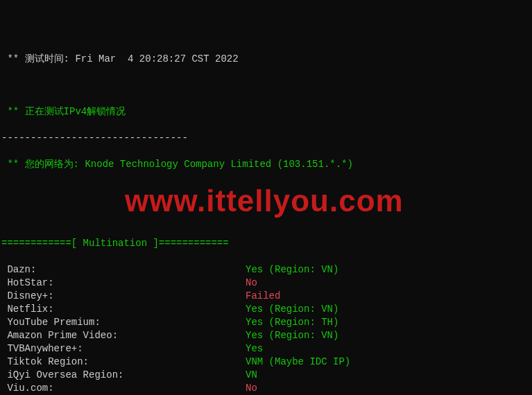  What do you see at coordinates (266, 376) in the screenshot?
I see `service-row: iQyi Oversea Region:VN` at bounding box center [266, 376].